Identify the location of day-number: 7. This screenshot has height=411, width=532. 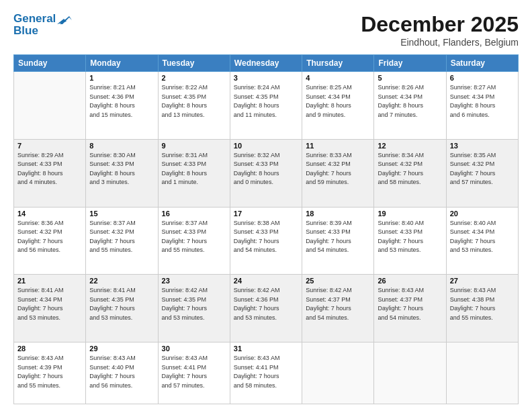
(50, 146).